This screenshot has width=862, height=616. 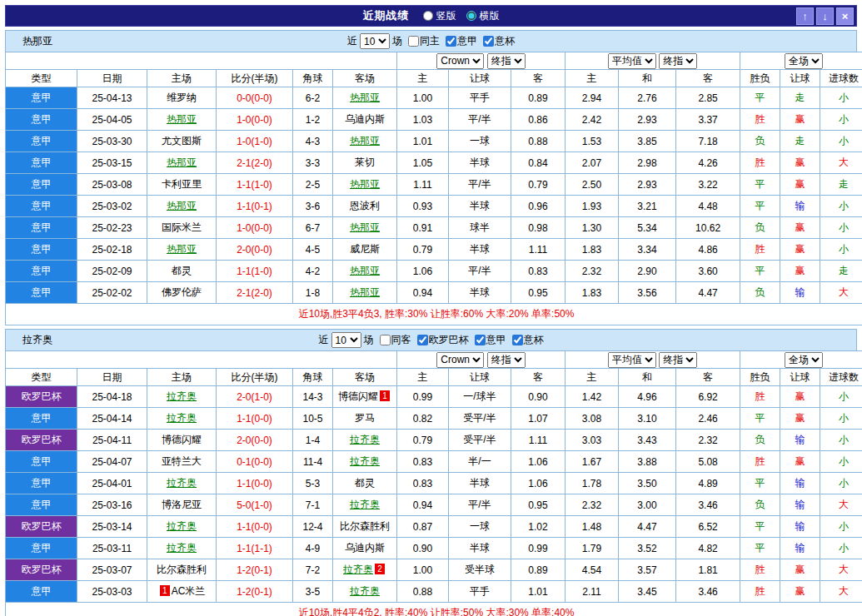 I want to click on horizontal-radio-input, so click(x=471, y=16).